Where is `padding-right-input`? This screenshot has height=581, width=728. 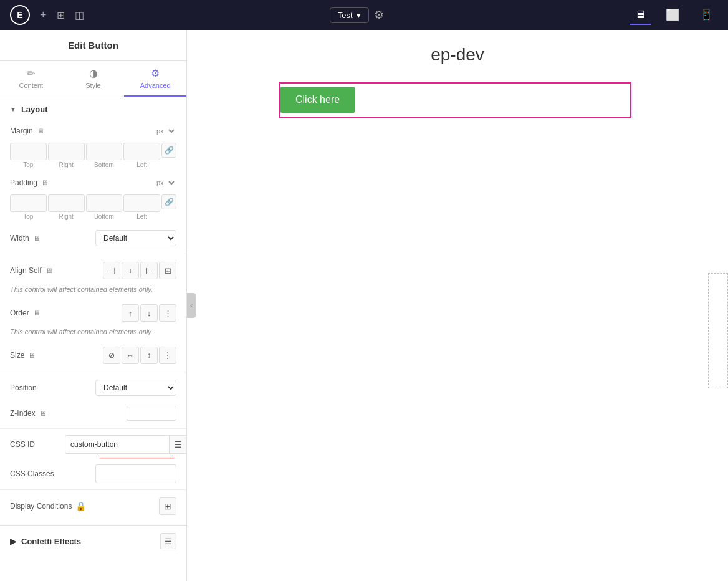
padding-right-input is located at coordinates (66, 203).